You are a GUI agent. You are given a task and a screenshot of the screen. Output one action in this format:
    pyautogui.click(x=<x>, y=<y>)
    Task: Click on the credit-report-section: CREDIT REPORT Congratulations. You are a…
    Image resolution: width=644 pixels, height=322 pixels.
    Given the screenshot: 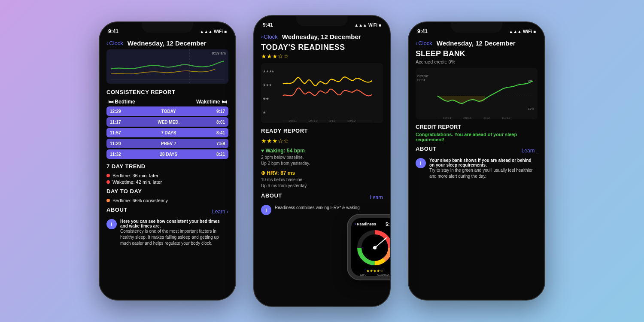 What is the action you would take?
    pyautogui.click(x=477, y=133)
    